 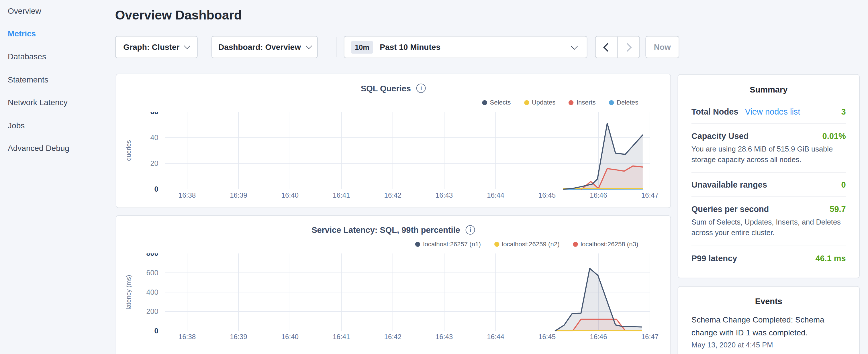 What do you see at coordinates (540, 102) in the screenshot?
I see `legend-item: Updates` at bounding box center [540, 102].